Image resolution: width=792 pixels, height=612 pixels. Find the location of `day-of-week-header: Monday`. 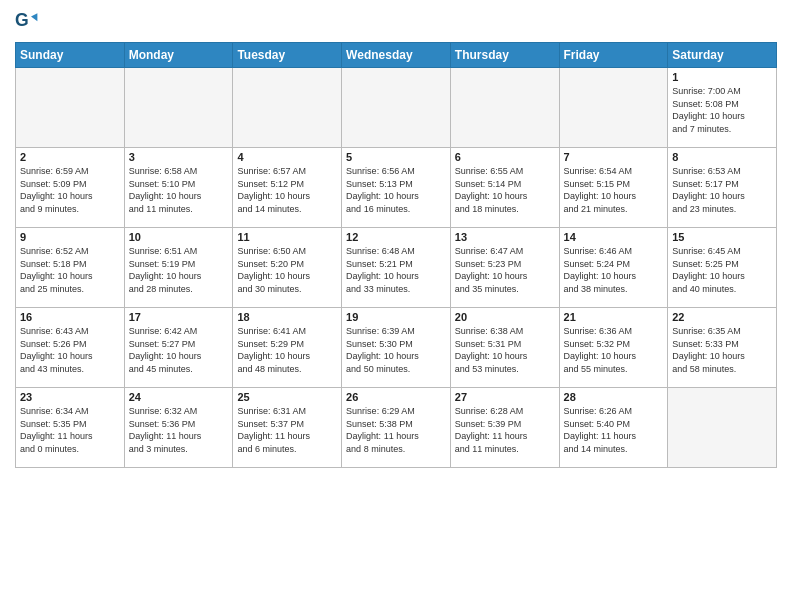

day-of-week-header: Monday is located at coordinates (178, 56).